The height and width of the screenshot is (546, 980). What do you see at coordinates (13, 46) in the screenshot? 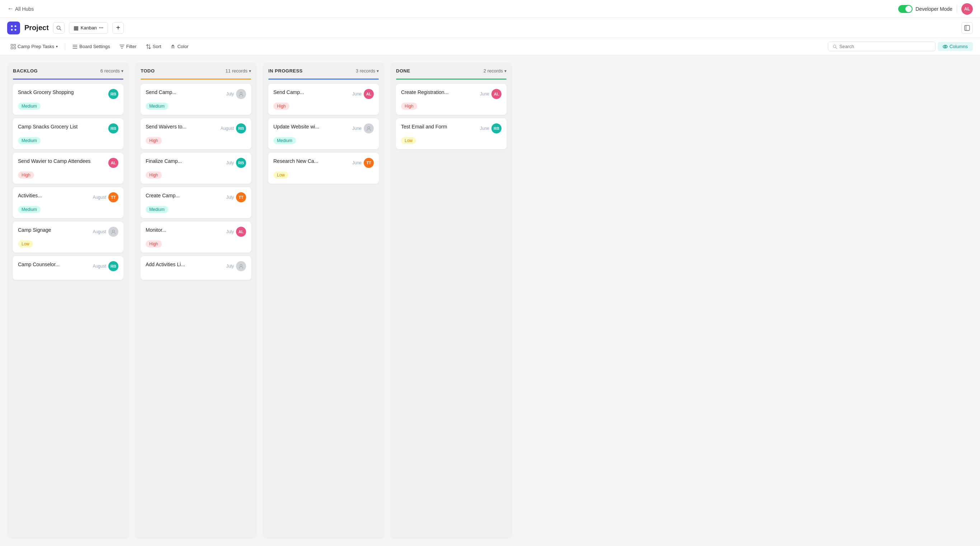
I see `grid-icon` at bounding box center [13, 46].